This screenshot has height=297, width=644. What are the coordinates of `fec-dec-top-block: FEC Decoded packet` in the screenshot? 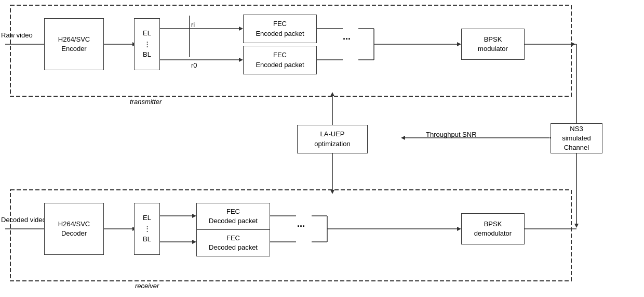 It's located at (233, 216).